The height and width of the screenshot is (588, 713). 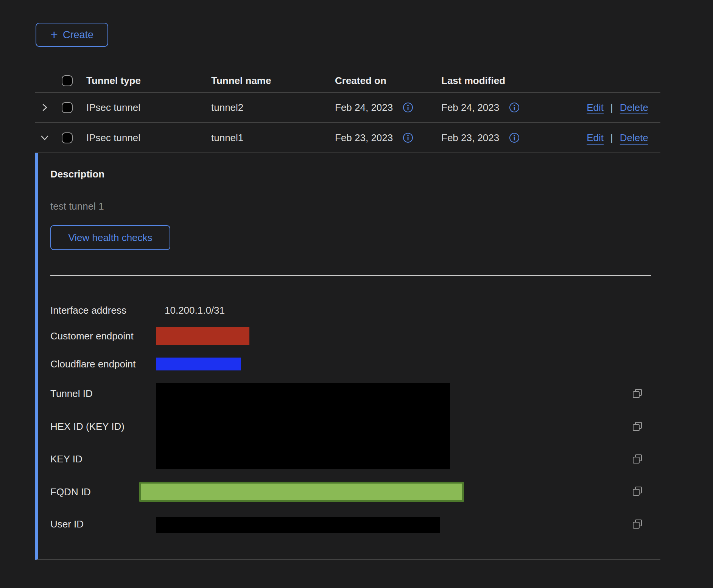 What do you see at coordinates (67, 524) in the screenshot?
I see `user-id-label: User ID` at bounding box center [67, 524].